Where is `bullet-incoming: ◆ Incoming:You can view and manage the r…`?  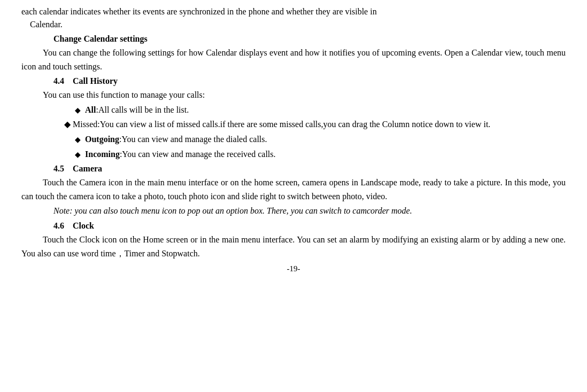
bullet-incoming: ◆ Incoming:You can view and manage the r… is located at coordinates (320, 154).